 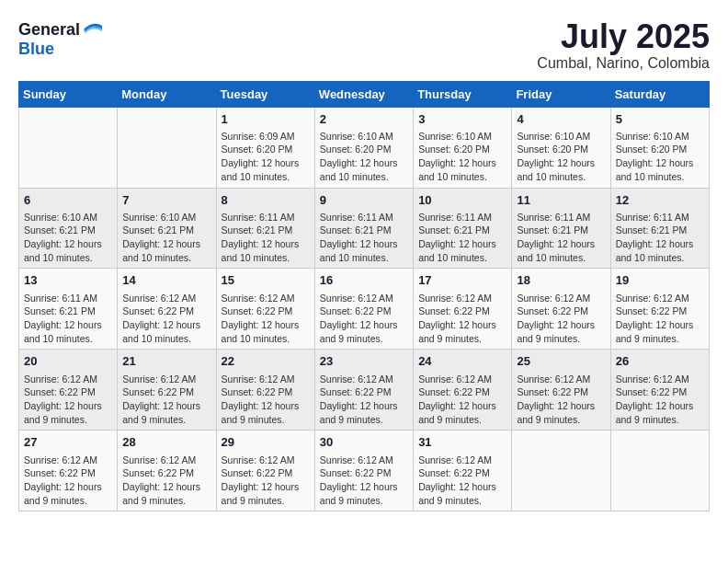 What do you see at coordinates (561, 201) in the screenshot?
I see `day-number: 11` at bounding box center [561, 201].